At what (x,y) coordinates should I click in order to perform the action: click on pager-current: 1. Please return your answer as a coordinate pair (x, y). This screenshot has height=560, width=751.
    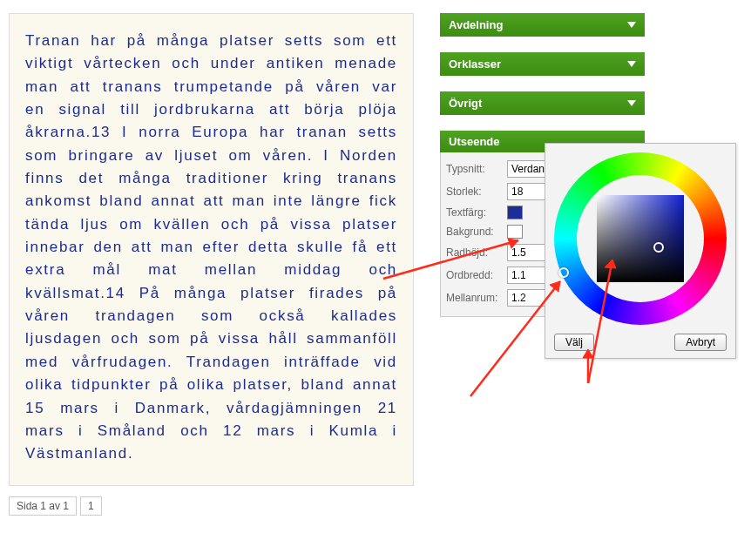
    Looking at the image, I should click on (91, 506).